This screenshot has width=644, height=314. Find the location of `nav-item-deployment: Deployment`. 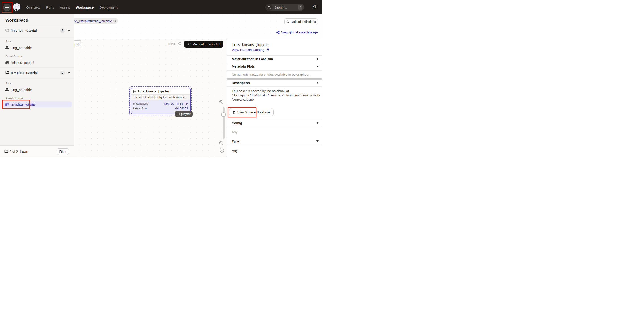

nav-item-deployment: Deployment is located at coordinates (108, 8).